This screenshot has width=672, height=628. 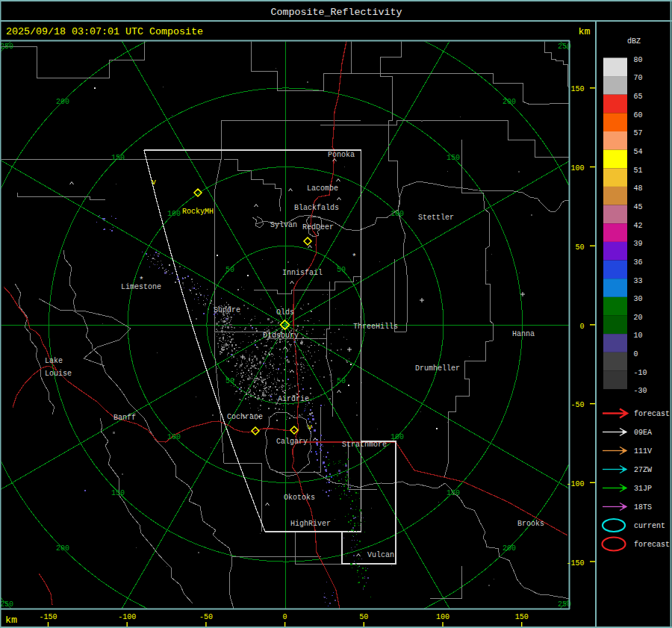 What do you see at coordinates (638, 170) in the screenshot?
I see `svg-text: 51` at bounding box center [638, 170].